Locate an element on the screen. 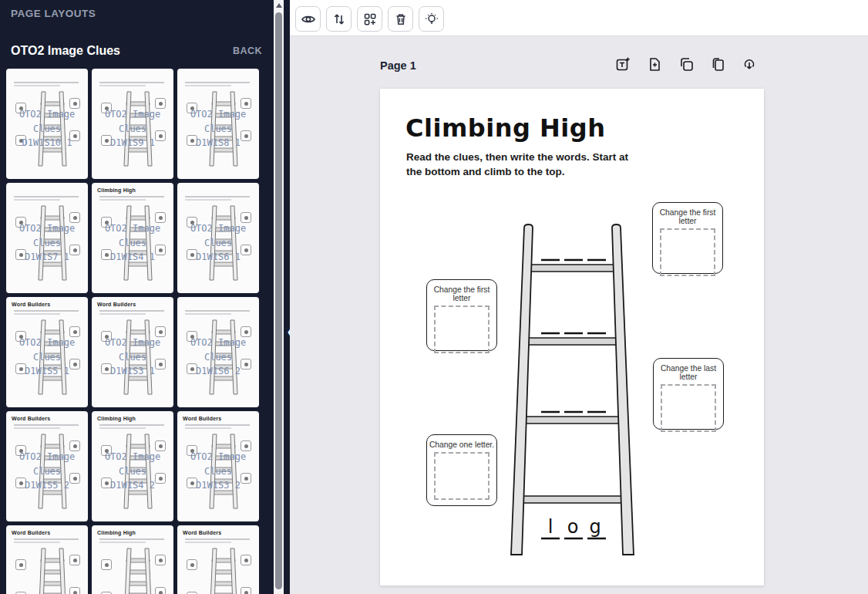  ladder-illustration: l o g is located at coordinates (573, 390).